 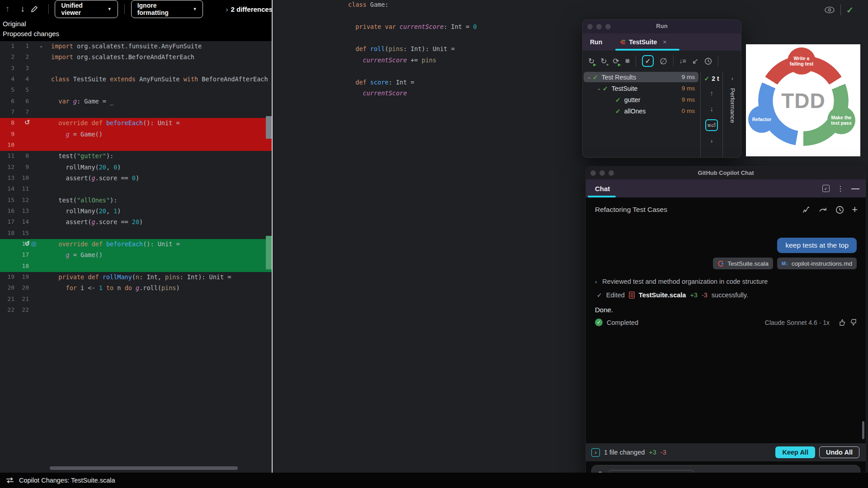 I want to click on diff-row: 1512 test("allOnes"):, so click(x=137, y=201).